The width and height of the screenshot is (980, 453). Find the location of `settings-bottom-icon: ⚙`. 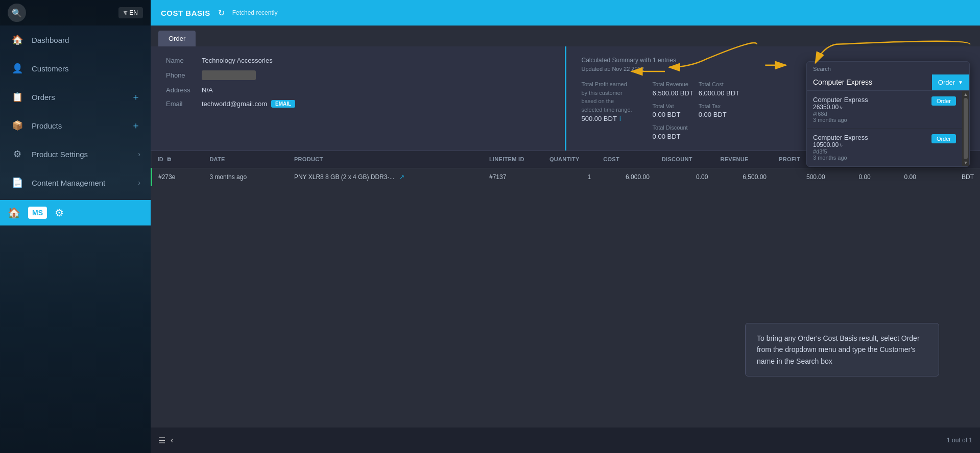

settings-bottom-icon: ⚙ is located at coordinates (59, 213).